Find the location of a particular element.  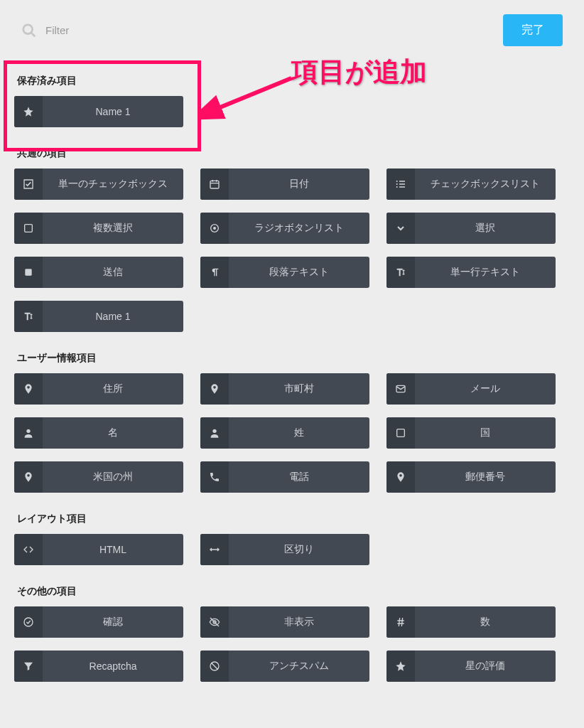

field-label: 国 is located at coordinates (485, 433).